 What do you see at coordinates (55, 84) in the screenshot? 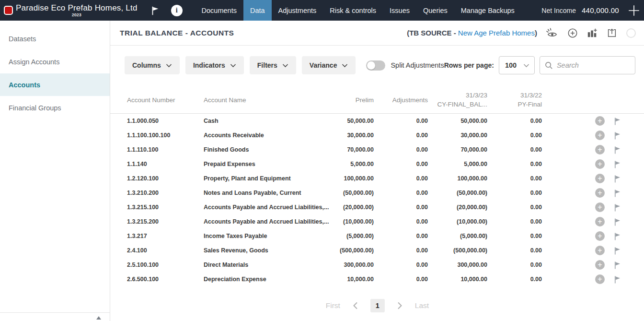
I see `sidebar-item-accounts: Accounts` at bounding box center [55, 84].